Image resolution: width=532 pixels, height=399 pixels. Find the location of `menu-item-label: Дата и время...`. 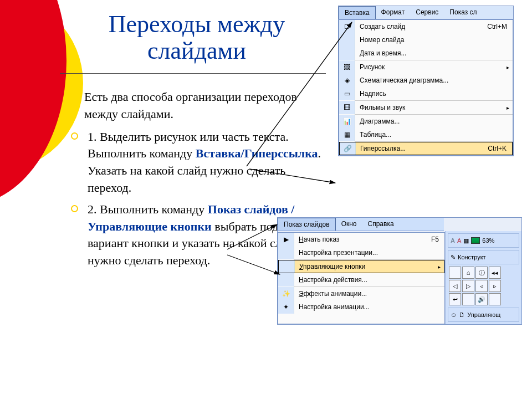

menu-item-label: Дата и время... is located at coordinates (434, 53).